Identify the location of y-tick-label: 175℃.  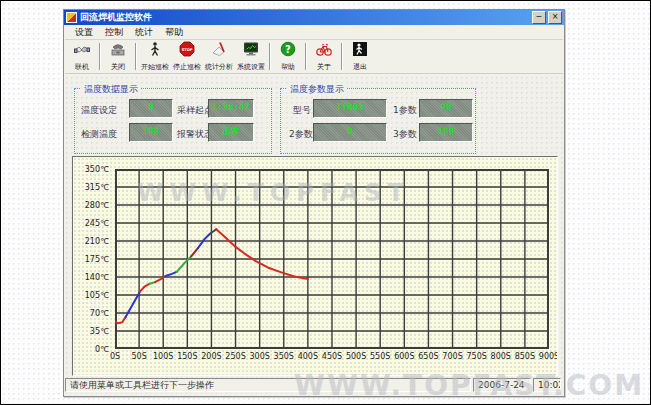
(91, 260).